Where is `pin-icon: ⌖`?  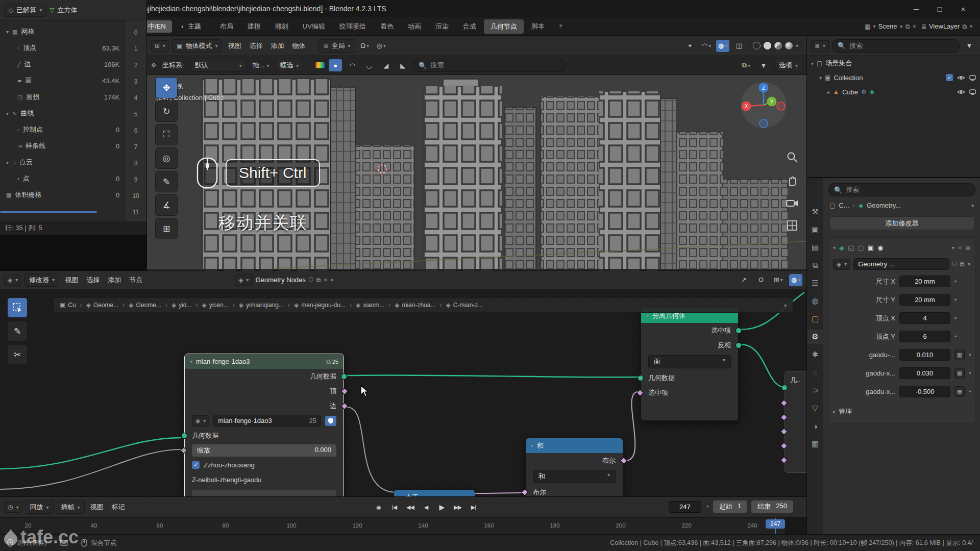 pin-icon: ⌖ is located at coordinates (332, 280).